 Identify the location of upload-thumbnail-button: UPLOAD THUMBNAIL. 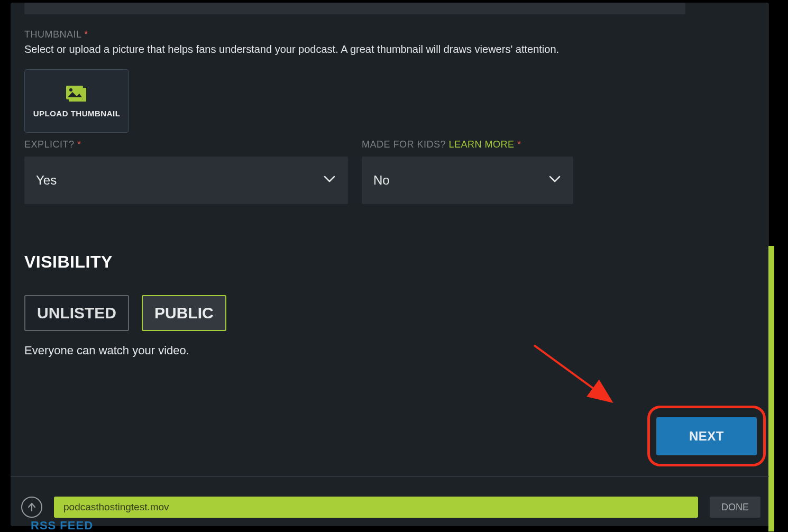
(77, 101).